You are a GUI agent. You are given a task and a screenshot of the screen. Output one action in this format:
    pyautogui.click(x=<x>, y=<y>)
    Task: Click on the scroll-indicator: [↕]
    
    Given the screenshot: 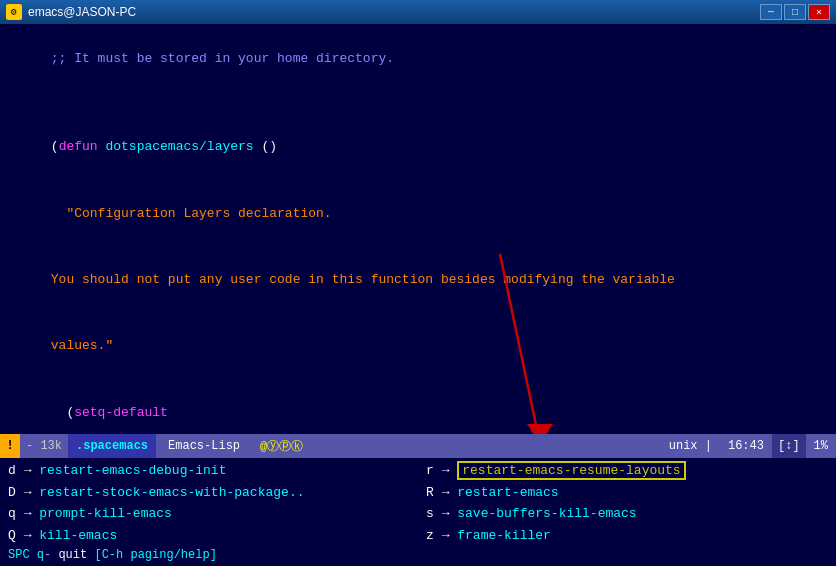 What is the action you would take?
    pyautogui.click(x=789, y=446)
    